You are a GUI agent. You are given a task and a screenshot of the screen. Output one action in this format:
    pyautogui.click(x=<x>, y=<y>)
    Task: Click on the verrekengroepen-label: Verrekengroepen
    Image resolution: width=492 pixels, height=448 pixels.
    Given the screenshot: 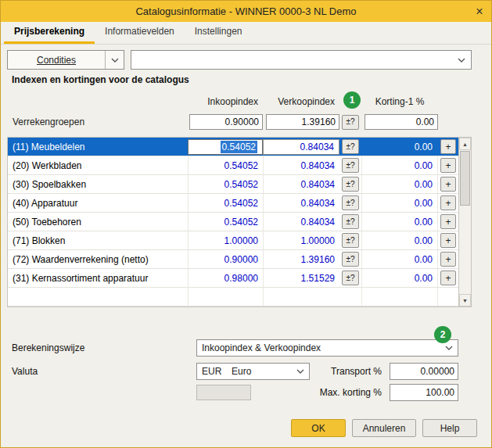 What is the action you would take?
    pyautogui.click(x=98, y=122)
    